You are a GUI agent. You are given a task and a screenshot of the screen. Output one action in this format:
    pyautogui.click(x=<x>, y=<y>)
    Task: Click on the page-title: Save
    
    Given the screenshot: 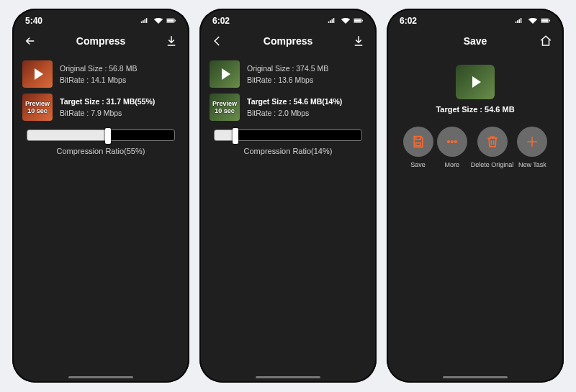 What is the action you would take?
    pyautogui.click(x=475, y=41)
    